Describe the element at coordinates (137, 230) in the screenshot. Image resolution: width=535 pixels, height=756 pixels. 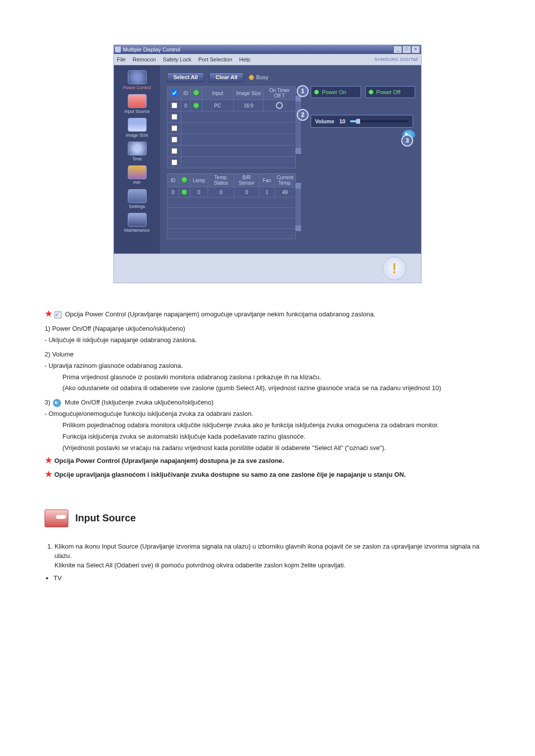
I see `sidebar-item-label: Maintenance` at that location.